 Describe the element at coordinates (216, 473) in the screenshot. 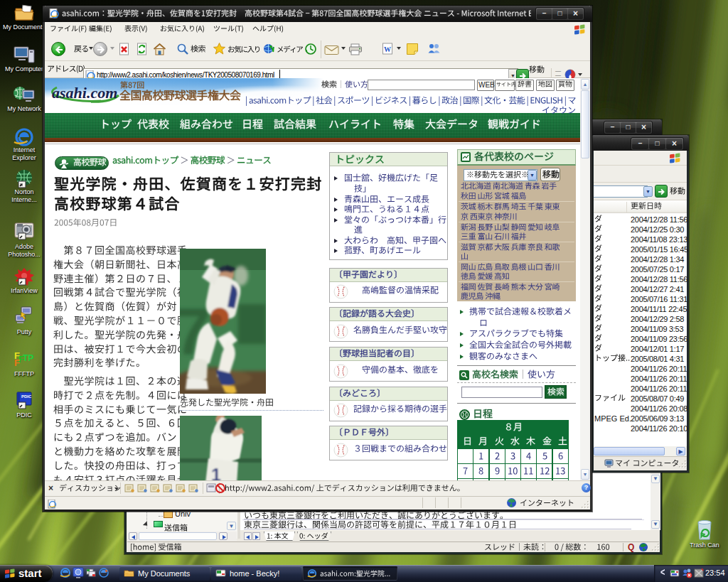

I see `svg-text: 1` at that location.